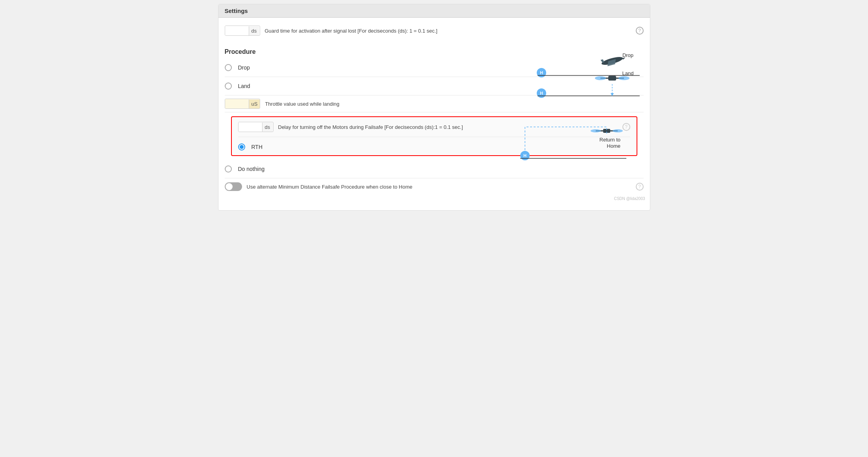  What do you see at coordinates (434, 136) in the screenshot?
I see `rth-inner: 200 ds Delay for turning off the Motors …` at bounding box center [434, 136].